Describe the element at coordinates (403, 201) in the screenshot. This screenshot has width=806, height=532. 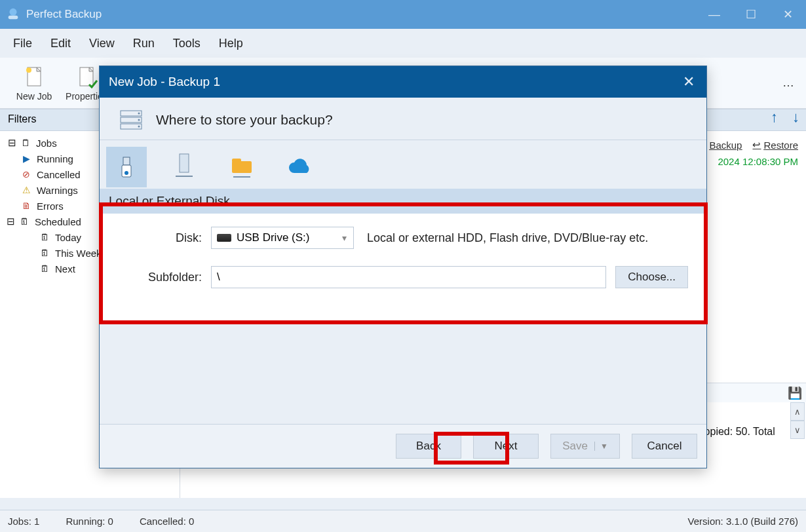
I see `section-local-disk: Local or External Disk` at that location.